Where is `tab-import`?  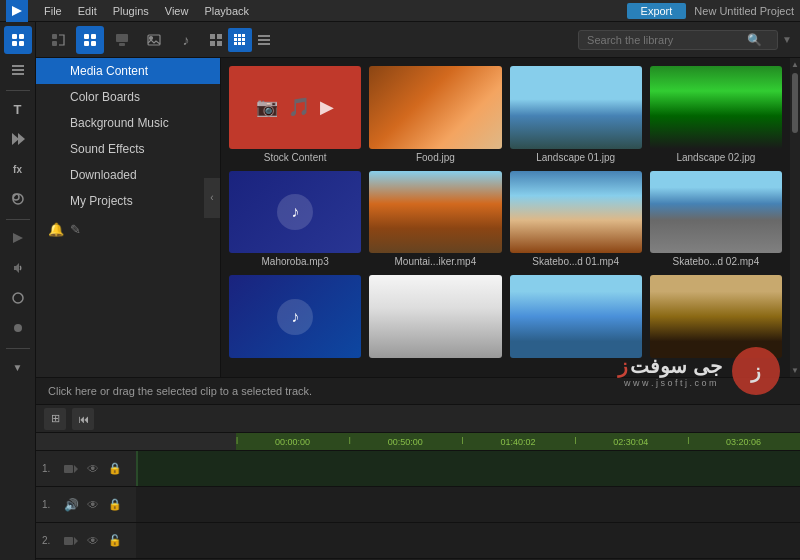 tab-import is located at coordinates (58, 40).